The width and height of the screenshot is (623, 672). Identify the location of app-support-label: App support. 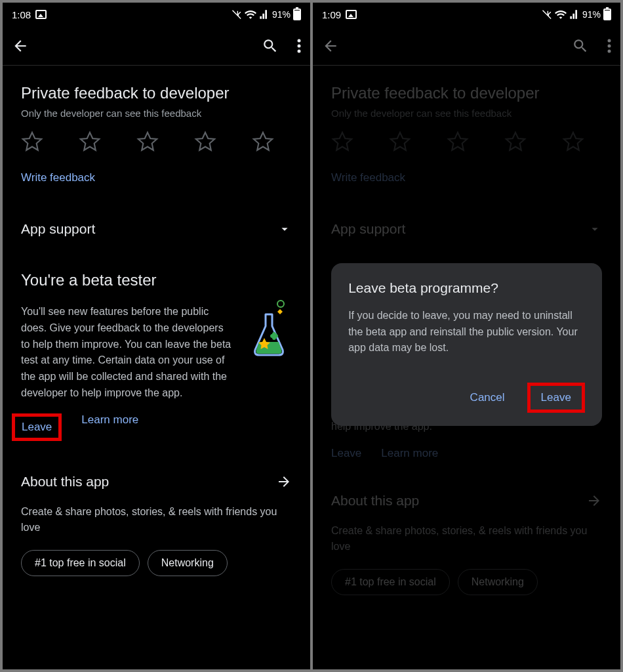
(58, 229).